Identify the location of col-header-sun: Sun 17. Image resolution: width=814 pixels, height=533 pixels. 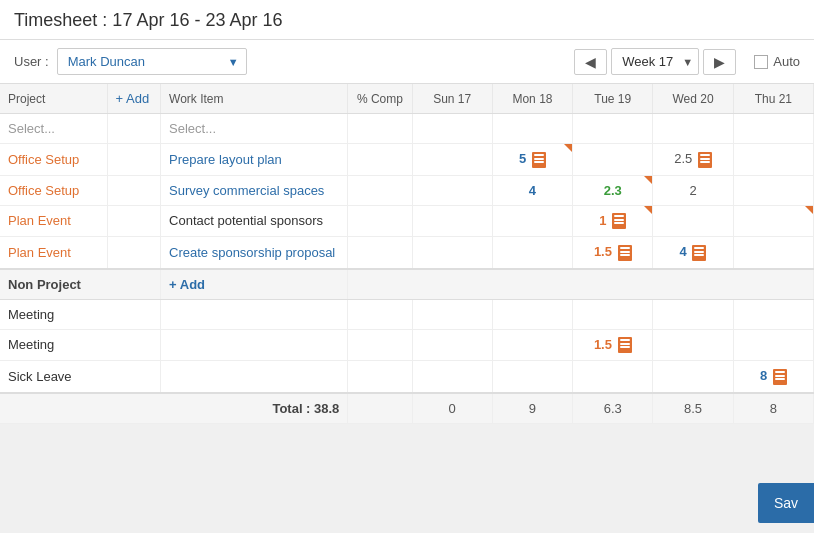
(452, 99).